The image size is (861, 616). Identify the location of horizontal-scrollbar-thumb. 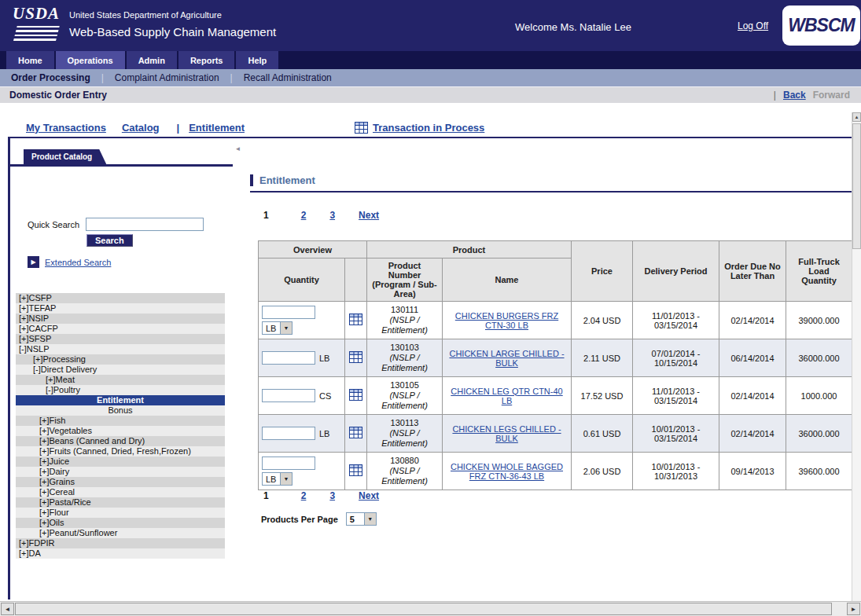
(423, 609).